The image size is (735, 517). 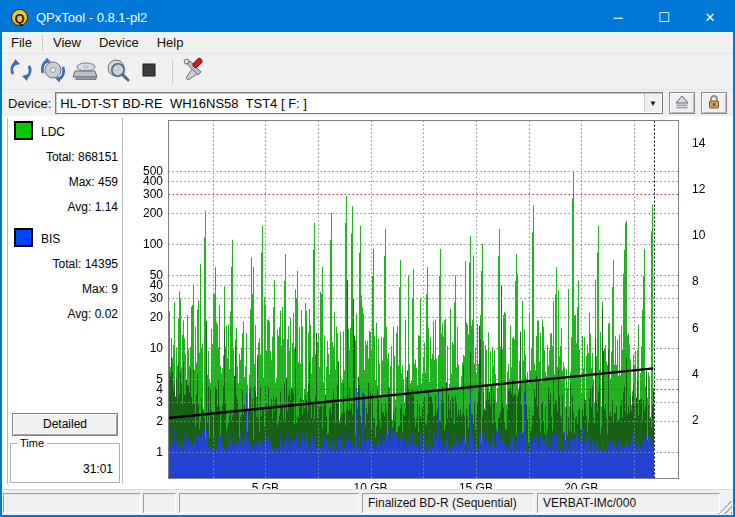 I want to click on device-combobox: HL-DT-ST BD-RE WH16NS58 TST4 [ F: ] ▼, so click(x=359, y=103).